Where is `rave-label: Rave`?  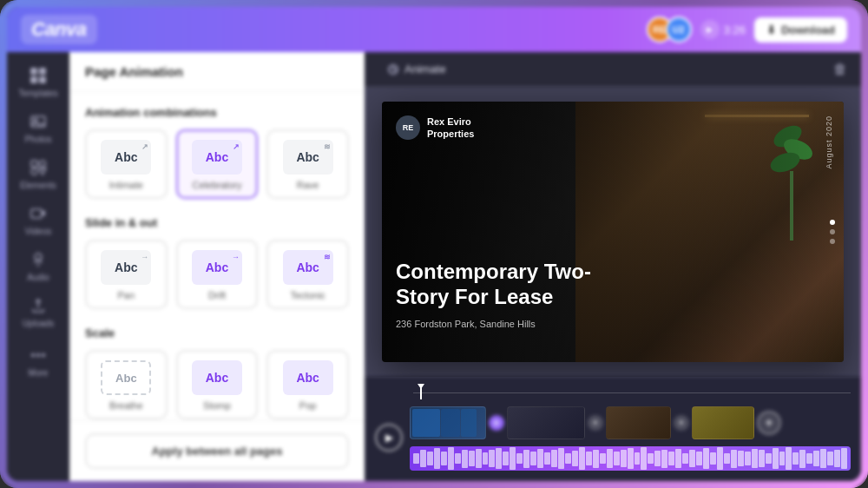
rave-label: Rave is located at coordinates (308, 185).